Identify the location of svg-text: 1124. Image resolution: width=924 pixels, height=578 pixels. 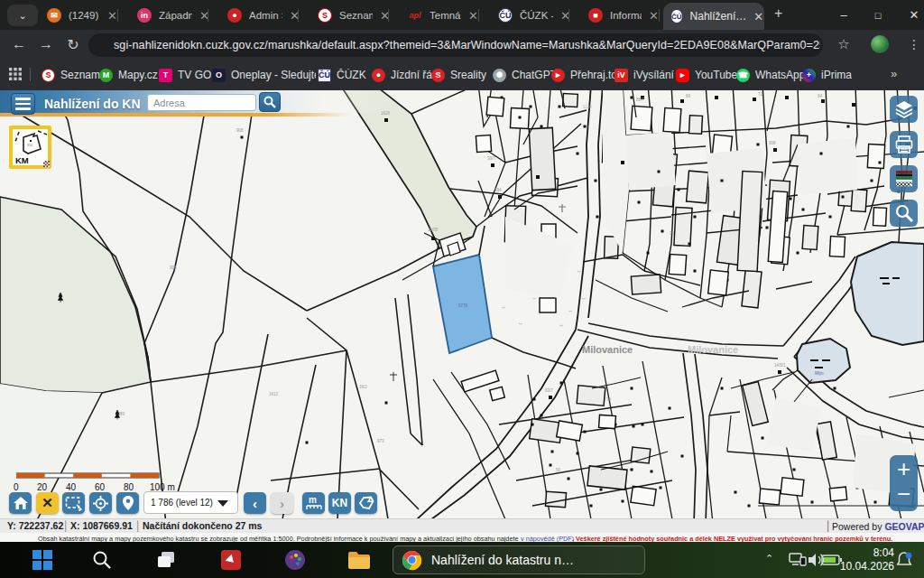
(587, 107).